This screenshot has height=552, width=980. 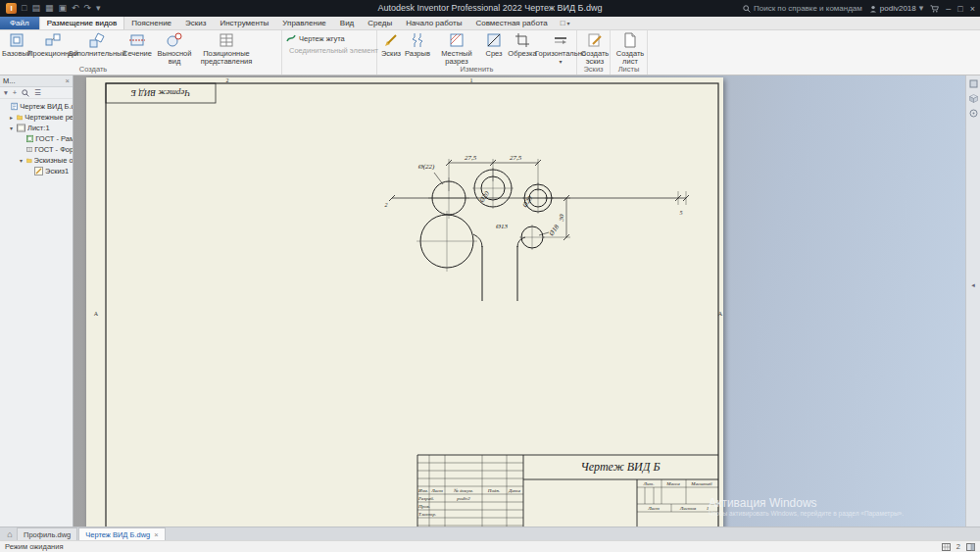 What do you see at coordinates (36, 171) in the screenshot?
I see `tree-item-sketch1: Эскиз1` at bounding box center [36, 171].